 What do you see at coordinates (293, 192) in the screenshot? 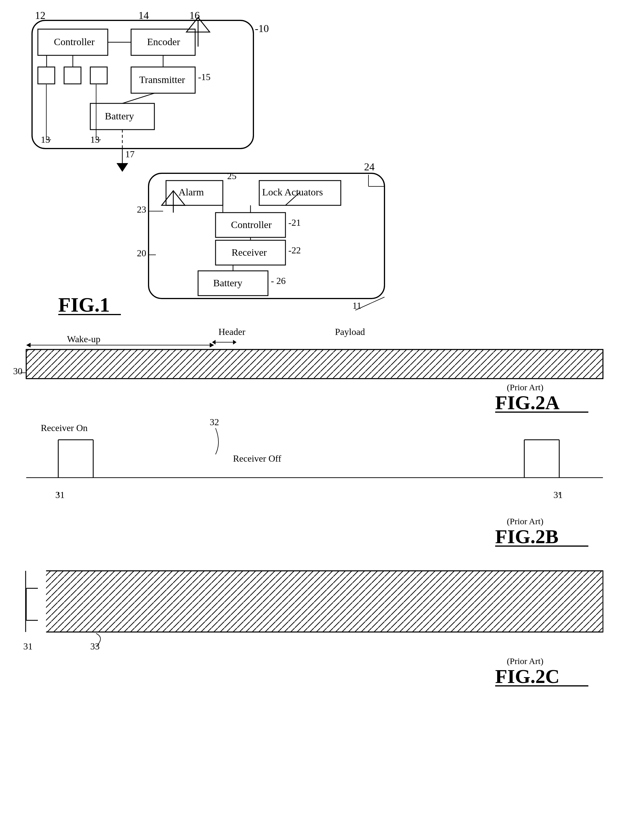
I see `lock-actuators-label: Lock Actuators` at bounding box center [293, 192].